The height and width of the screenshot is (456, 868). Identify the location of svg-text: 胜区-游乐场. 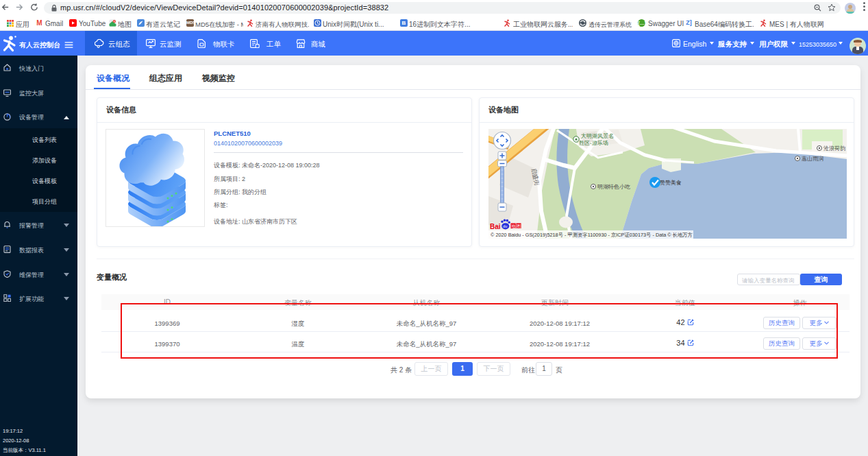
(593, 143).